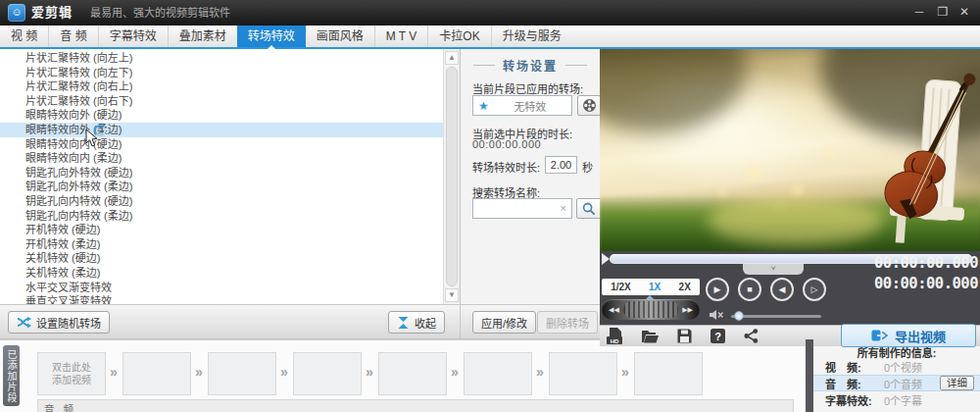 Image resolution: width=980 pixels, height=412 pixels. What do you see at coordinates (12, 376) in the screenshot?
I see `added-clips-tab: 已添加片段` at bounding box center [12, 376].